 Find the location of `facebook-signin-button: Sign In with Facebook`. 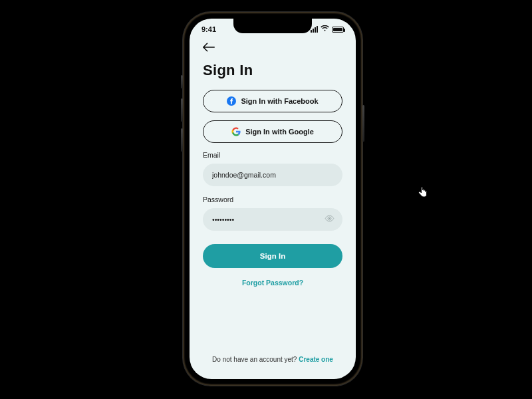

facebook-signin-button: Sign In with Facebook is located at coordinates (273, 101).